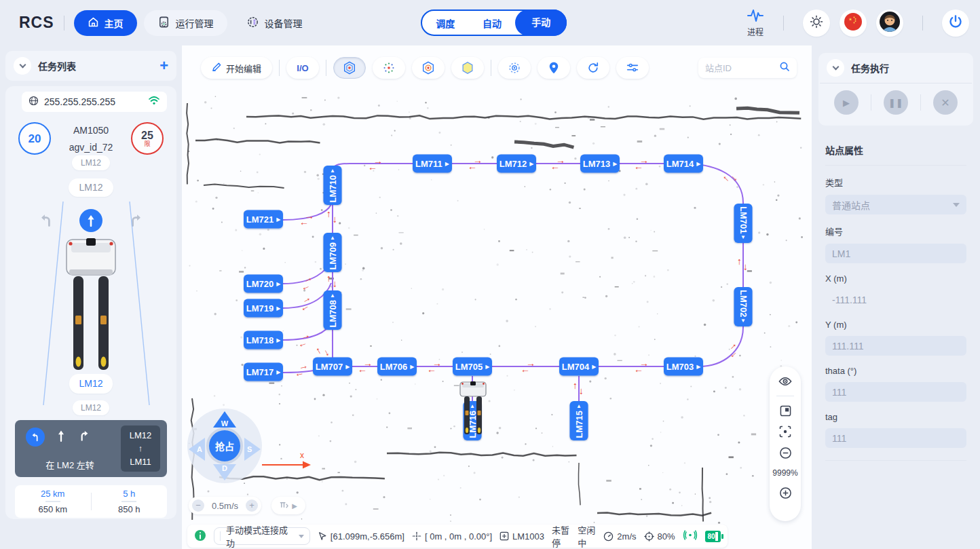 The width and height of the screenshot is (980, 549). Describe the element at coordinates (785, 444) in the screenshot. I see `map-view-toolbar: 9999%` at that location.